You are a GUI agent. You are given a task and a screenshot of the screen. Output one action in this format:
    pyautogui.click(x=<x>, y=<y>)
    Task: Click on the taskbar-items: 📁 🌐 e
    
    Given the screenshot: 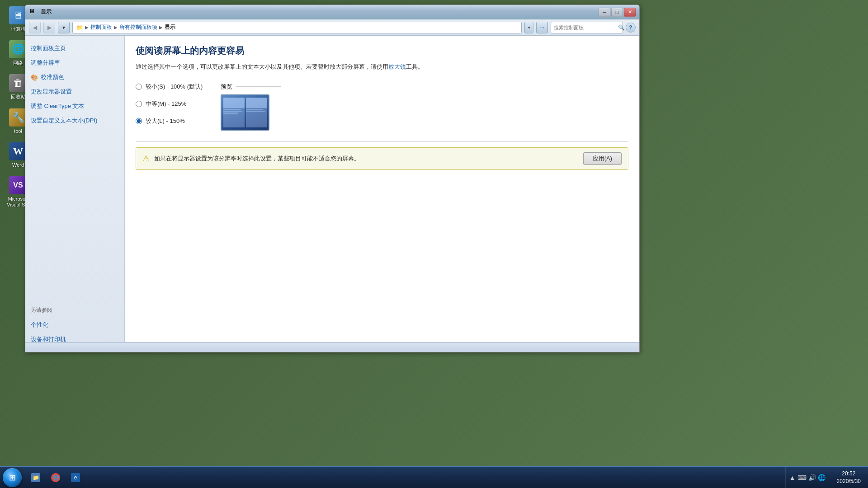 What is the action you would take?
    pyautogui.click(x=405, y=477)
    